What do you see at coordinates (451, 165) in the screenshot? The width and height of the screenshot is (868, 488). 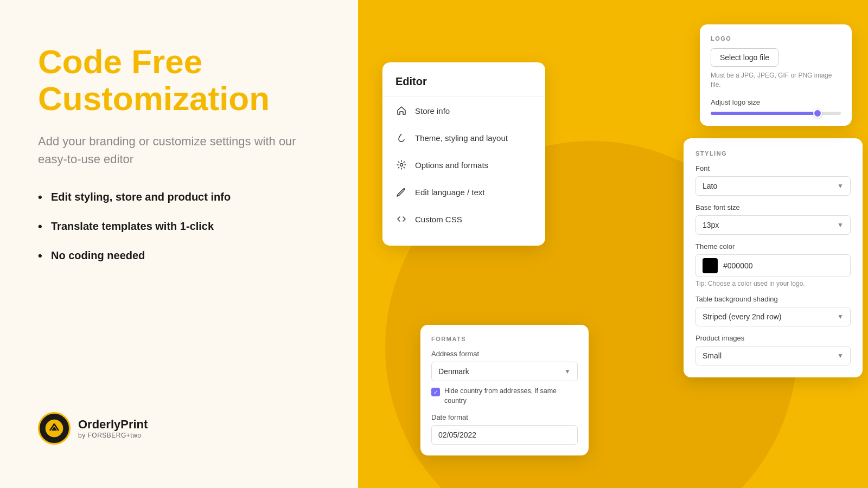 I see `options-label: Options and formats` at bounding box center [451, 165].